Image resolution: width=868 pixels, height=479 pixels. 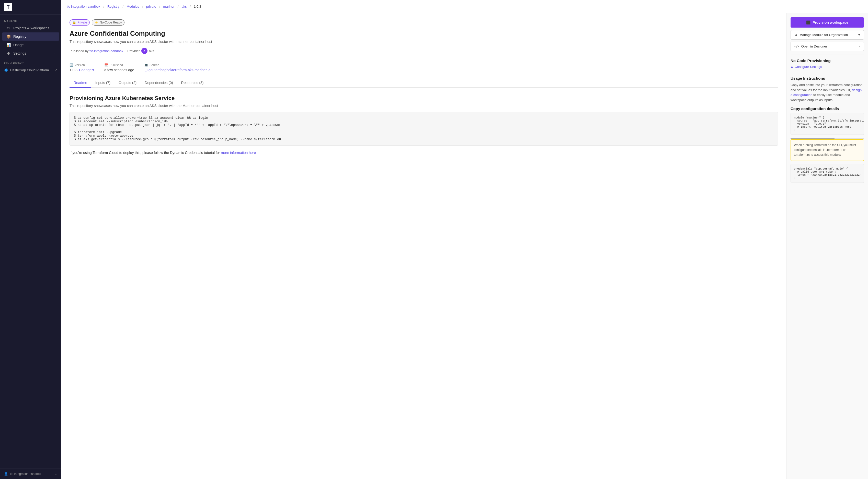 What do you see at coordinates (127, 83) in the screenshot?
I see `tab-outputs: Outputs (2)` at bounding box center [127, 83].